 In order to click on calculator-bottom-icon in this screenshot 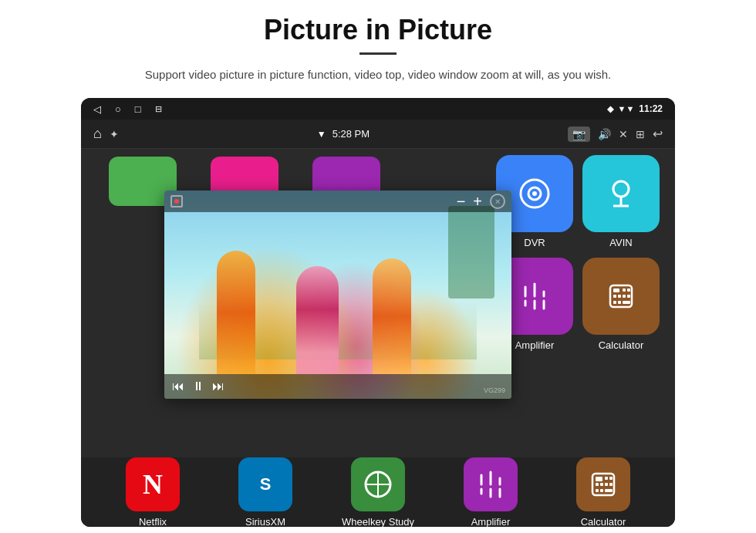, I will do `click(603, 484)`.